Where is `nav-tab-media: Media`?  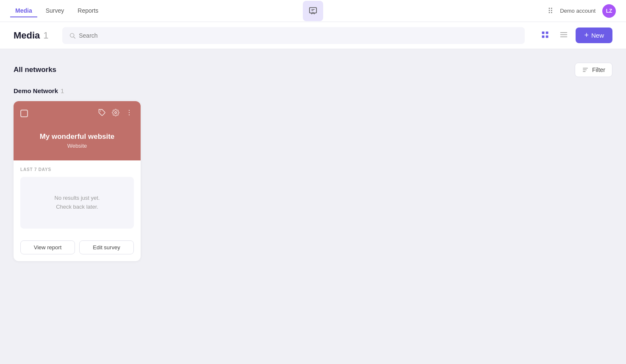
nav-tab-media: Media is located at coordinates (24, 11).